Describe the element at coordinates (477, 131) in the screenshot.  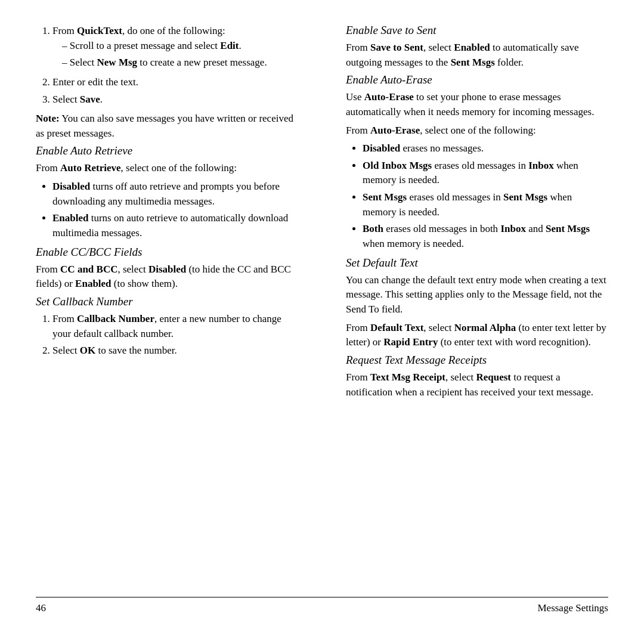
I see `auto-erase-second: From Auto-Erase, select one of the follo…` at that location.